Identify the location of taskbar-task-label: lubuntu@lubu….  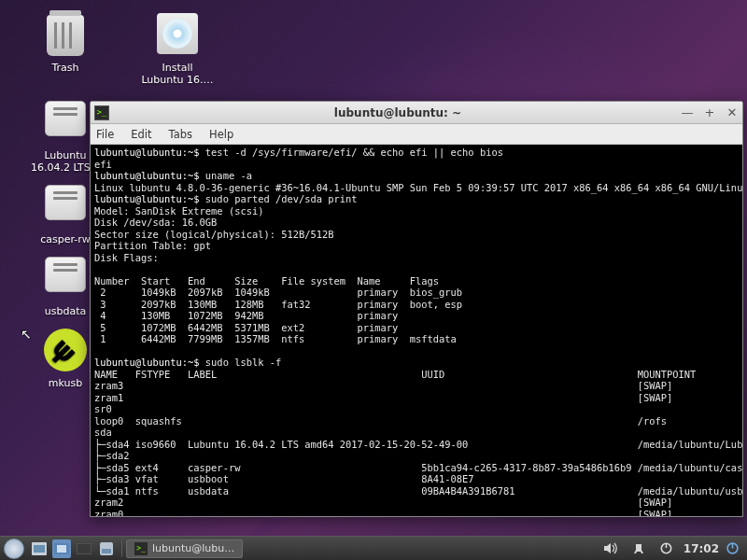
(193, 549).